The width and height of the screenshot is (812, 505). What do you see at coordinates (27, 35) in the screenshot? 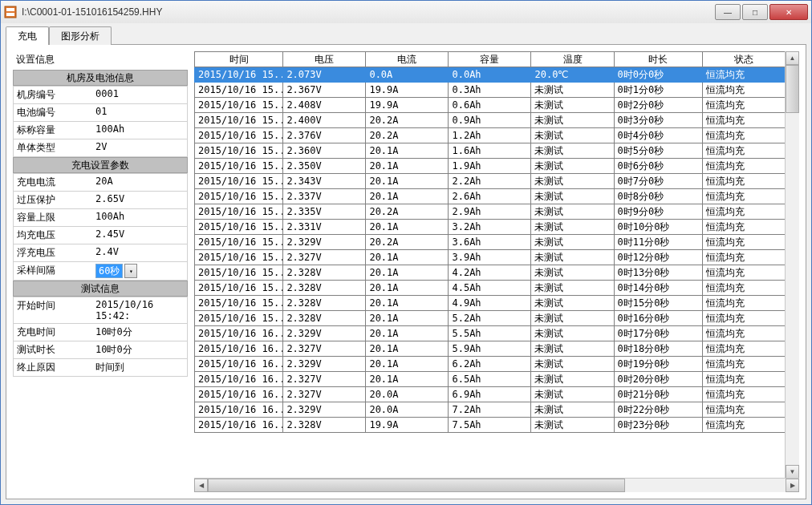
I see `tab-0: 充电` at bounding box center [27, 35].